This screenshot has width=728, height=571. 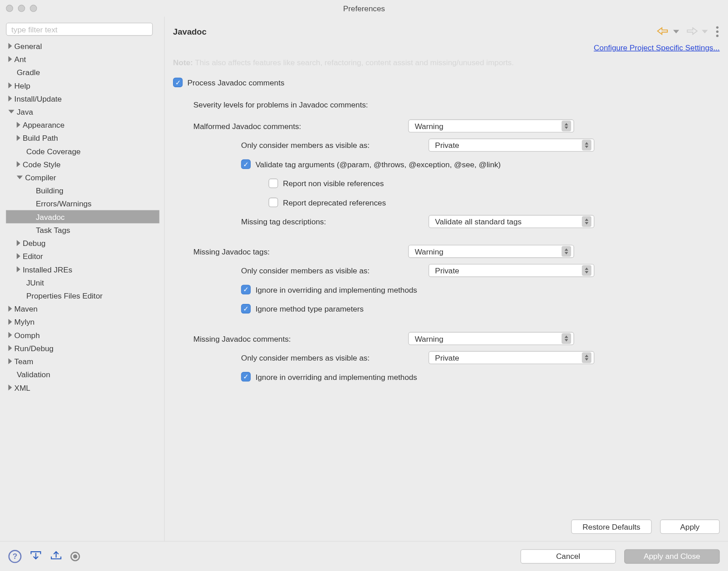 What do you see at coordinates (511, 358) in the screenshot?
I see `missing-comments-visibility-select: Private` at bounding box center [511, 358].